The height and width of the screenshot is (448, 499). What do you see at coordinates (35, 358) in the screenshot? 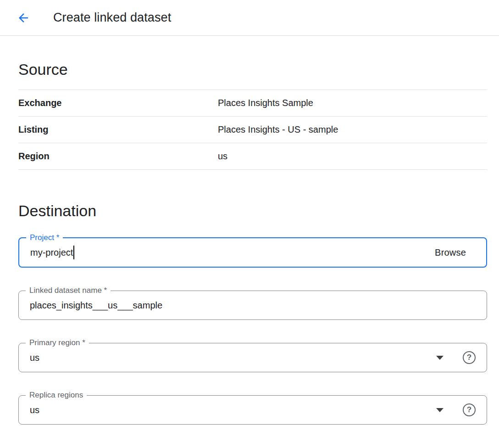
I see `primary-region-value: us` at bounding box center [35, 358].